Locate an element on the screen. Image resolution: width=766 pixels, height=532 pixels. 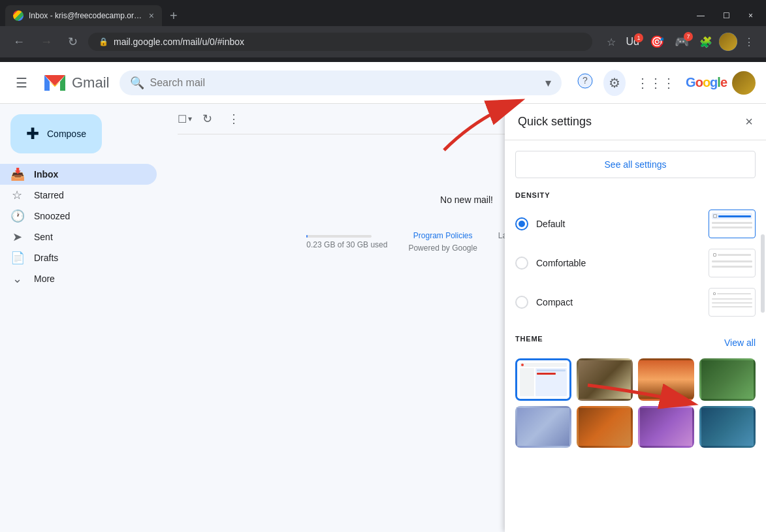
gmail-logo: Gmail is located at coordinates (76, 83).